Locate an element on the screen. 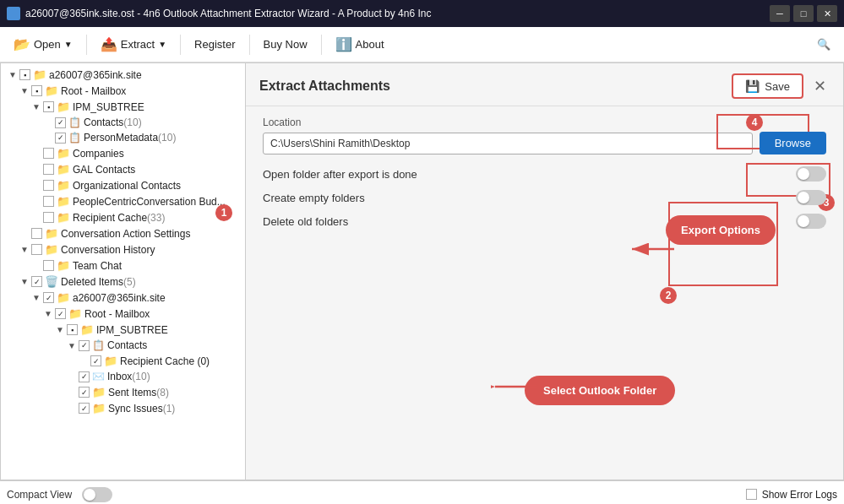 The image size is (844, 504). toggle-delete-folders is located at coordinates (811, 221).